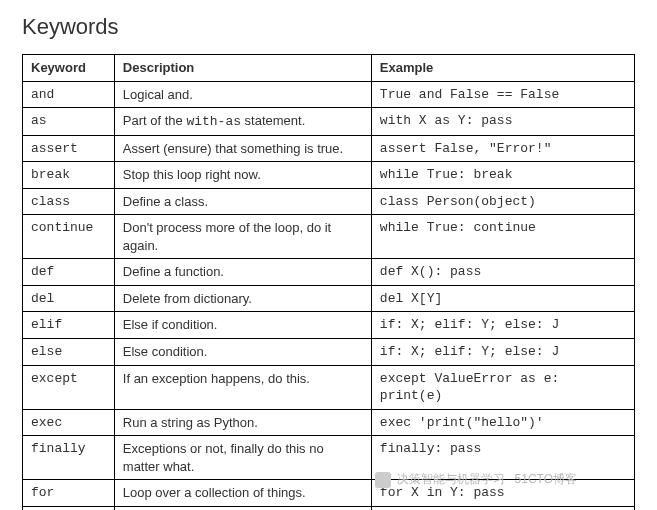  I want to click on cell-description: Import specific parts of a module., so click(242, 508).